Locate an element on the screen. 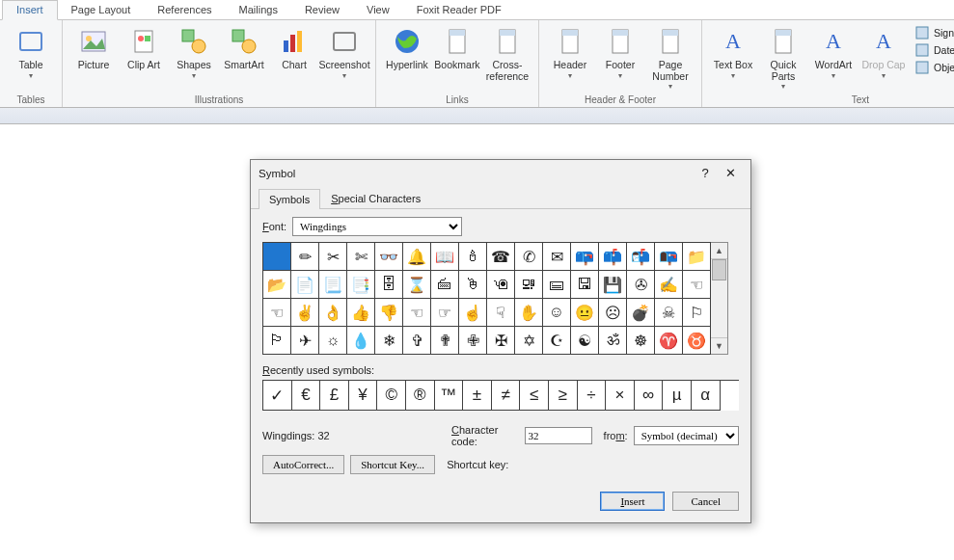  smartart-button: SmartArt is located at coordinates (244, 46).